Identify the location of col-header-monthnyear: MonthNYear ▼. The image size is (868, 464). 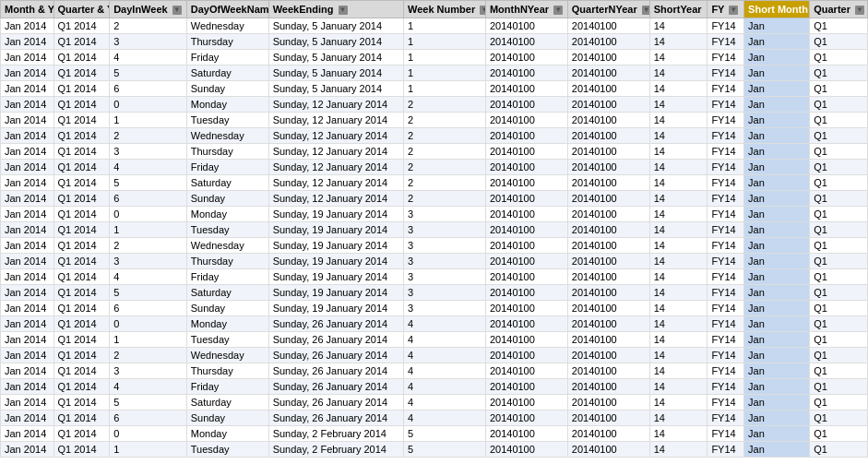
(526, 9).